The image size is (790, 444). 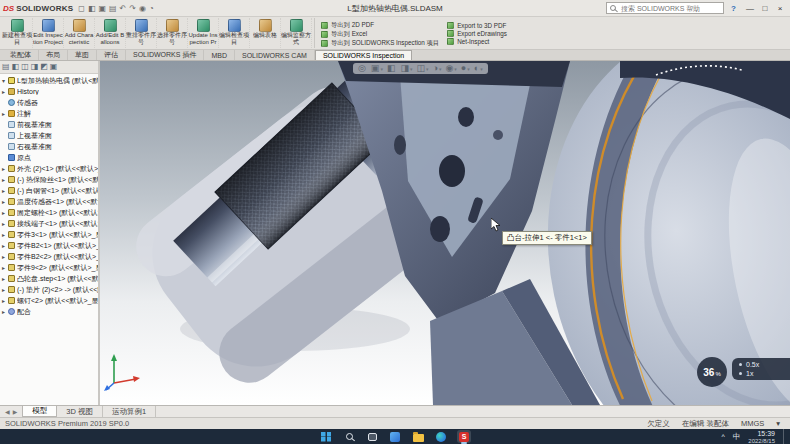 What do you see at coordinates (49, 180) in the screenshot?
I see `tree-item: ▸ (-) 热保险丝<1> (默认<<默认>_显示状态)` at bounding box center [49, 180].